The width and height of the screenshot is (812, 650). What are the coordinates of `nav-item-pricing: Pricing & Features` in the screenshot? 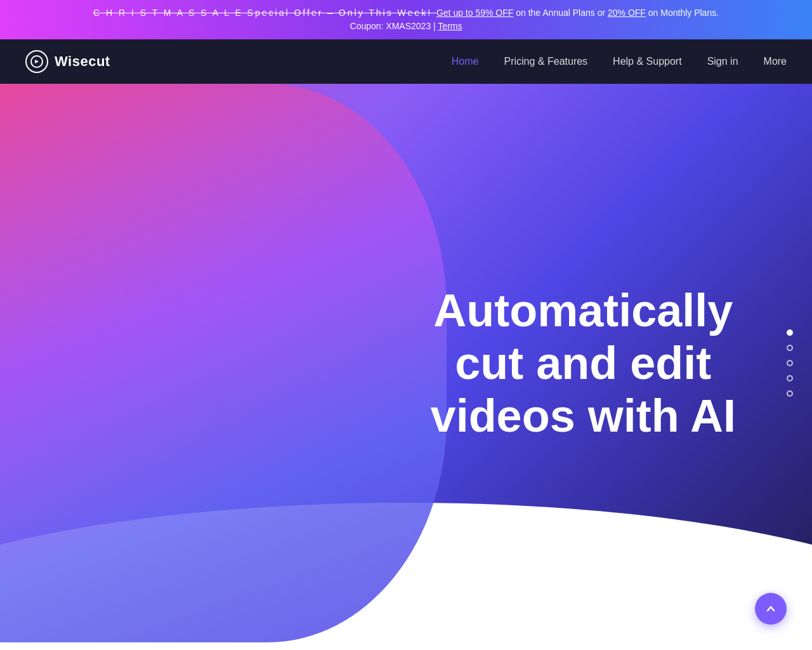 It's located at (546, 62).